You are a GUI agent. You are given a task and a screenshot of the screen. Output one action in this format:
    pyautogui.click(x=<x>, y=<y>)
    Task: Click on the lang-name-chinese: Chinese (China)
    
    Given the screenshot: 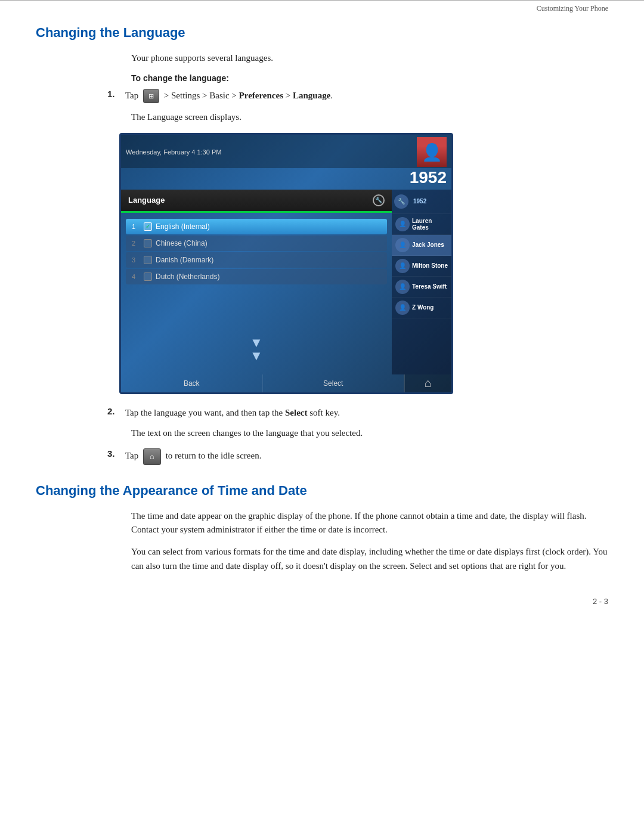 What is the action you would take?
    pyautogui.click(x=181, y=243)
    